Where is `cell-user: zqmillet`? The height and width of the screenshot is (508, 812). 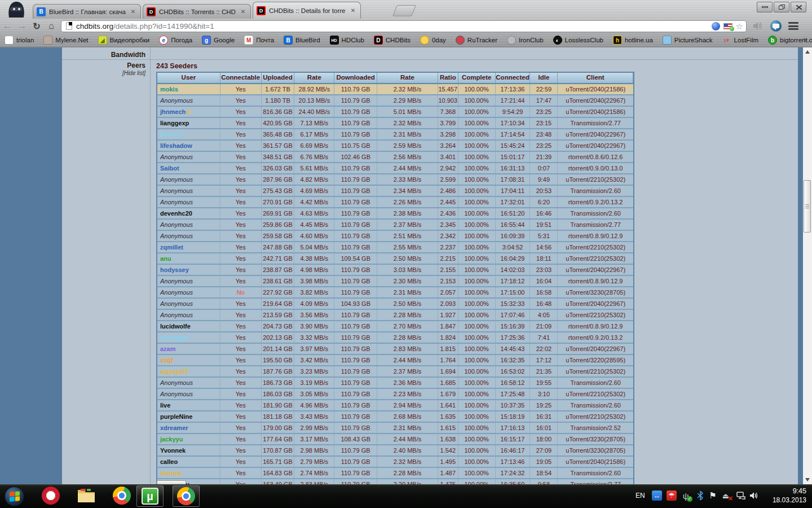
cell-user: zqmillet is located at coordinates (189, 247).